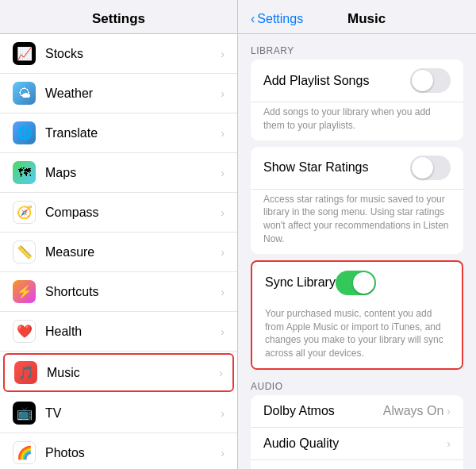  Describe the element at coordinates (119, 213) in the screenshot. I see `sidebar-item-compass: 🧭 Compass ›` at that location.